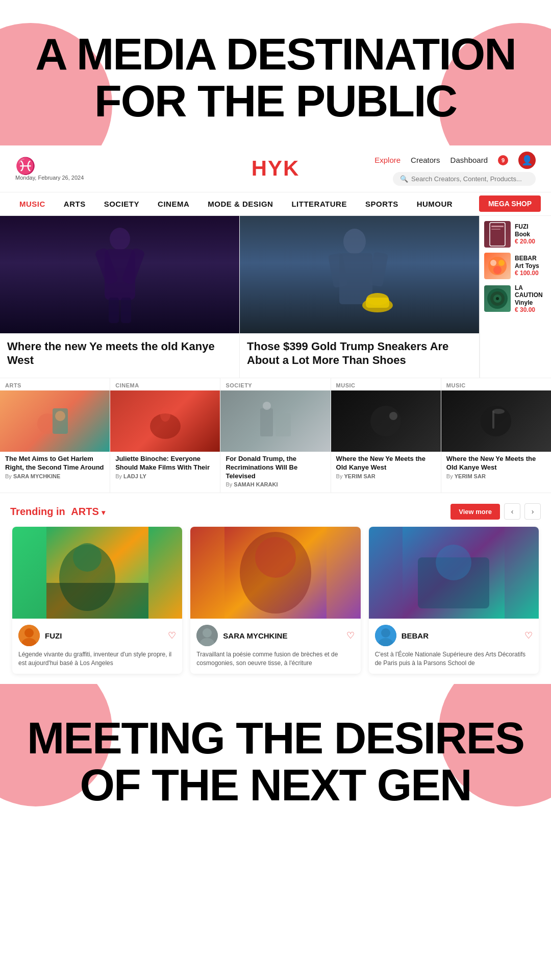 Image resolution: width=551 pixels, height=980 pixels. What do you see at coordinates (497, 266) in the screenshot?
I see `shop-bebar-image` at bounding box center [497, 266].